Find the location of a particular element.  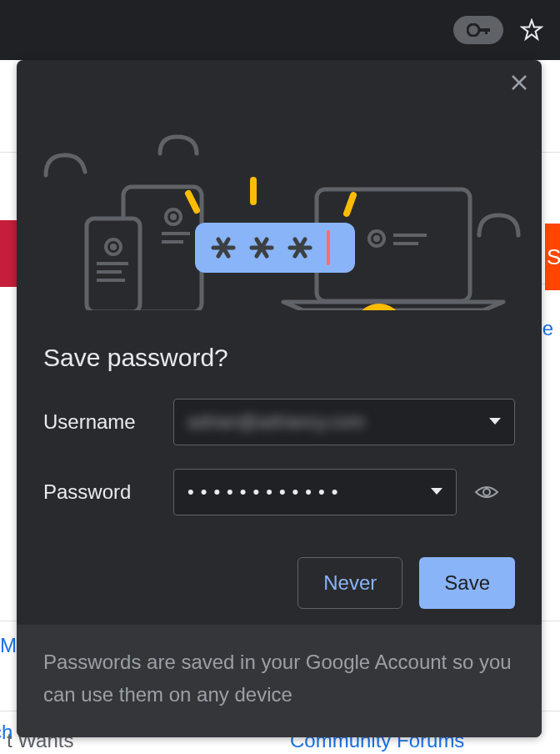

show-password-button is located at coordinates (487, 492).